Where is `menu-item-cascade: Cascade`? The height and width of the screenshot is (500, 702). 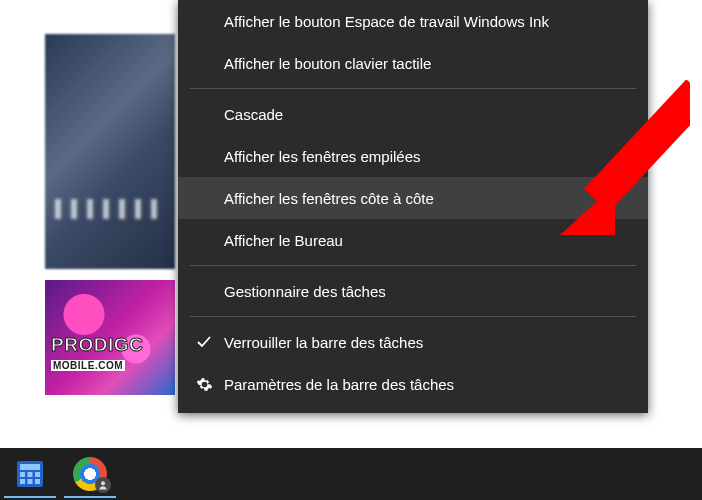
menu-item-cascade: Cascade is located at coordinates (413, 114).